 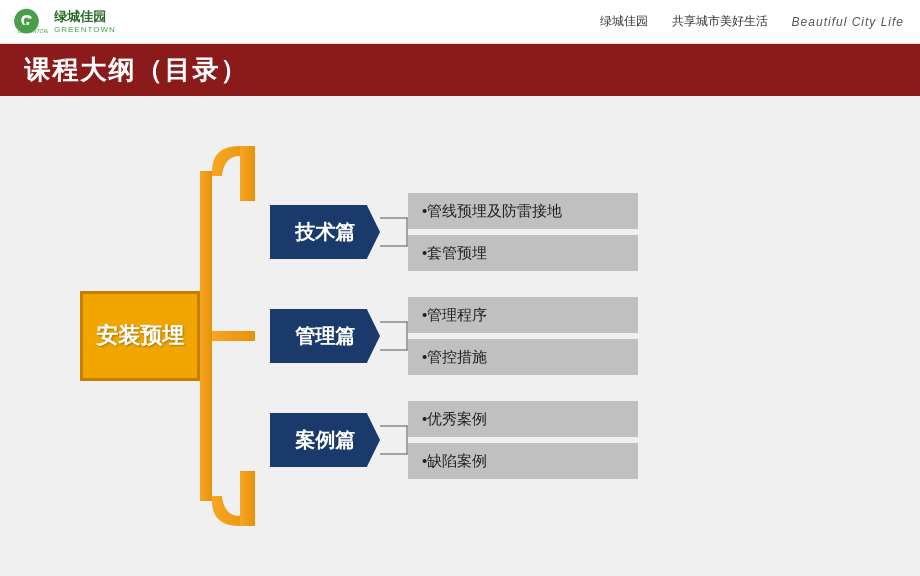 What do you see at coordinates (523, 253) in the screenshot?
I see `item-0-1: •套管预埋` at bounding box center [523, 253].